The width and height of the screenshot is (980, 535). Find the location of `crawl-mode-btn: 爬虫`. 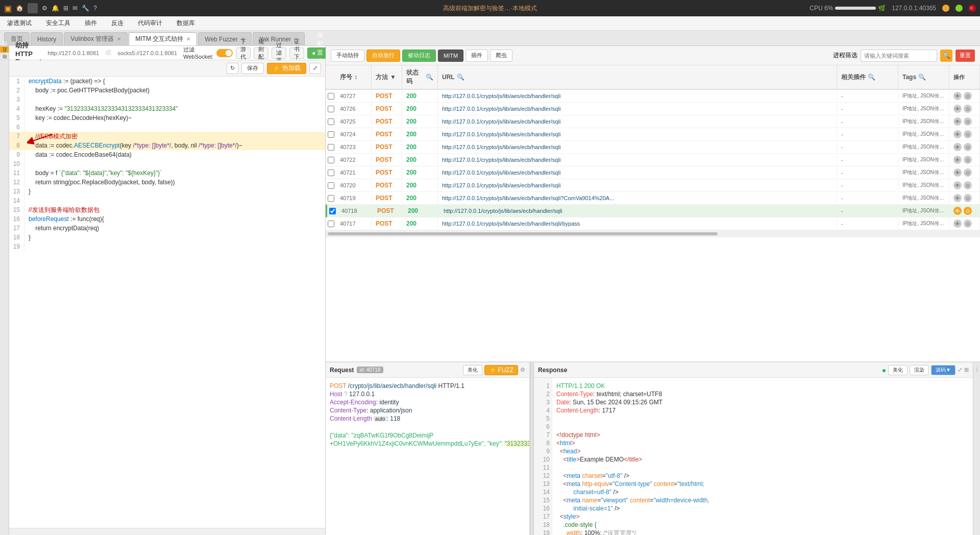

crawl-mode-btn: 爬虫 is located at coordinates (501, 56).